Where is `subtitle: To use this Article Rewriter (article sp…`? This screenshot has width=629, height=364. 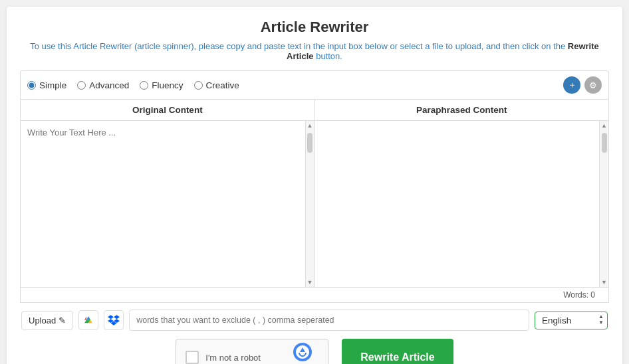
subtitle: To use this Article Rewriter (article sp… is located at coordinates (314, 51).